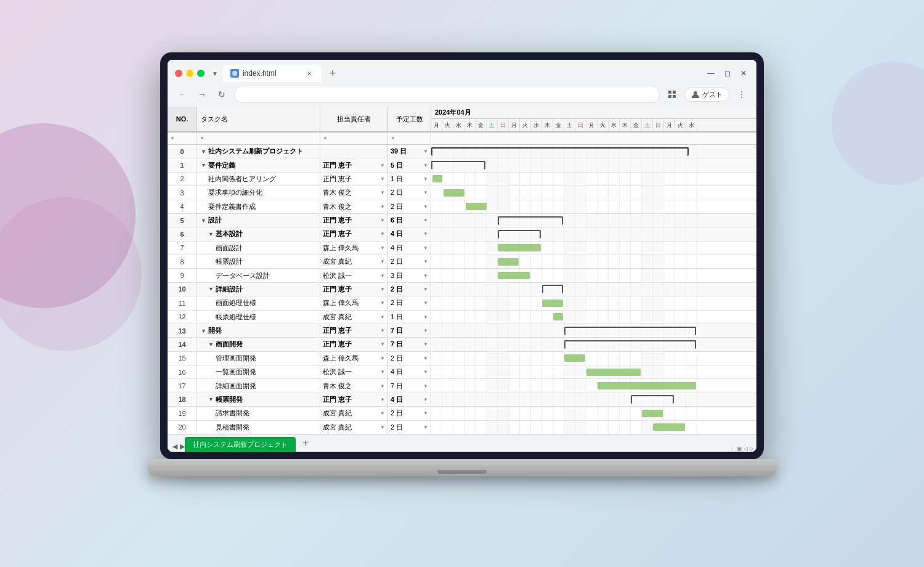 This screenshot has width=924, height=567. What do you see at coordinates (211, 399) in the screenshot?
I see `collapse-icon-18: ▼` at bounding box center [211, 399].